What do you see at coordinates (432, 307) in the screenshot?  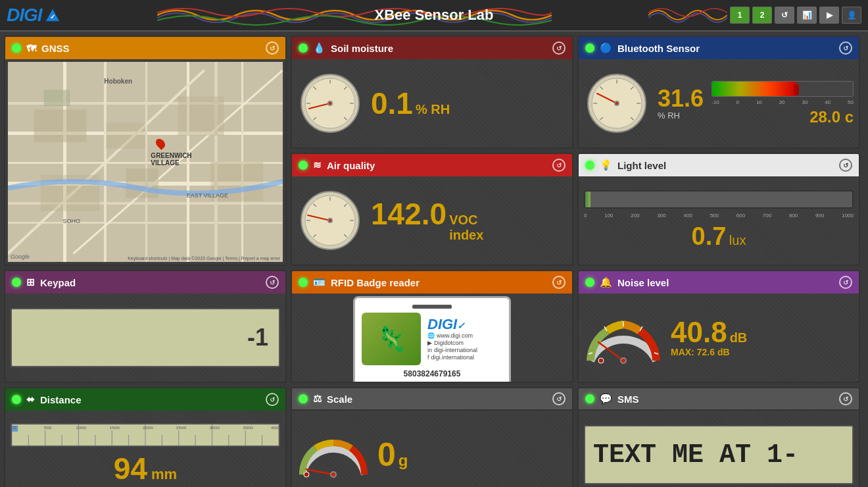 I see `rfid-chip-strip` at bounding box center [432, 307].